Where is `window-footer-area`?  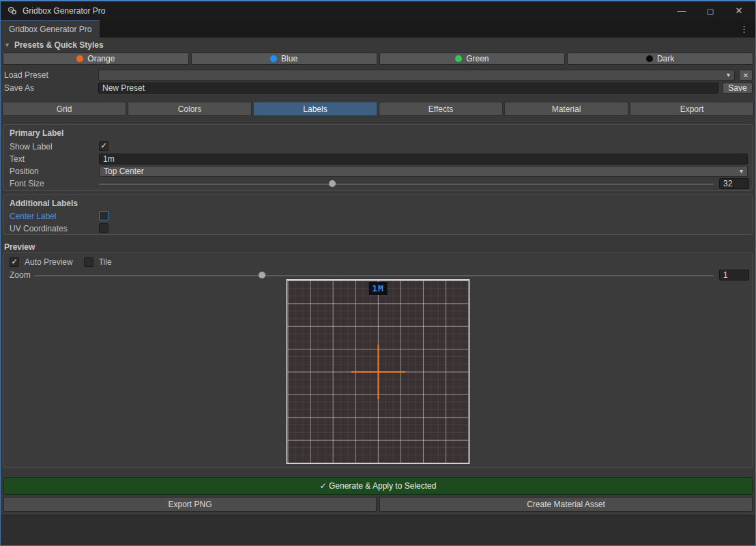
window-footer-area is located at coordinates (378, 530).